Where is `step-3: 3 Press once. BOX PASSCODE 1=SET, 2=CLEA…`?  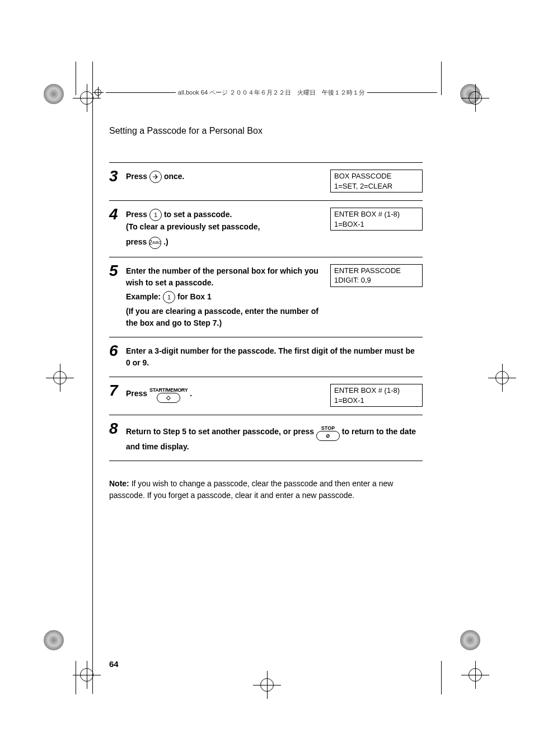
step-3: 3 Press once. BOX PASSCODE 1=SET, 2=CLEA… is located at coordinates (266, 181).